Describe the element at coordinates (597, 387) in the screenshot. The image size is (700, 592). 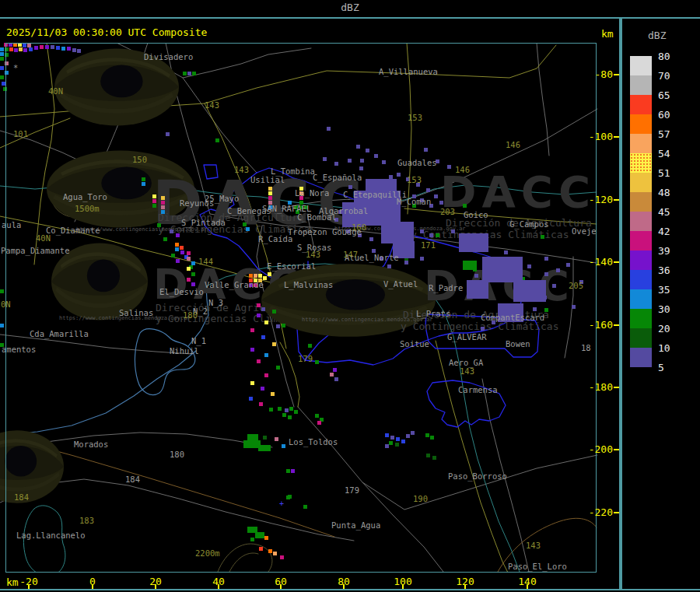
I see `y-tick-label: -180` at that location.